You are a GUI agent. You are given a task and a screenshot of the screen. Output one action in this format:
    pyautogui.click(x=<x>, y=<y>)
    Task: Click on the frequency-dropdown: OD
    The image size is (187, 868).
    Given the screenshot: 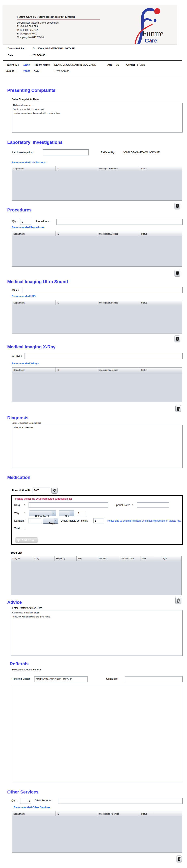 What is the action you would take?
    pyautogui.click(x=67, y=514)
    